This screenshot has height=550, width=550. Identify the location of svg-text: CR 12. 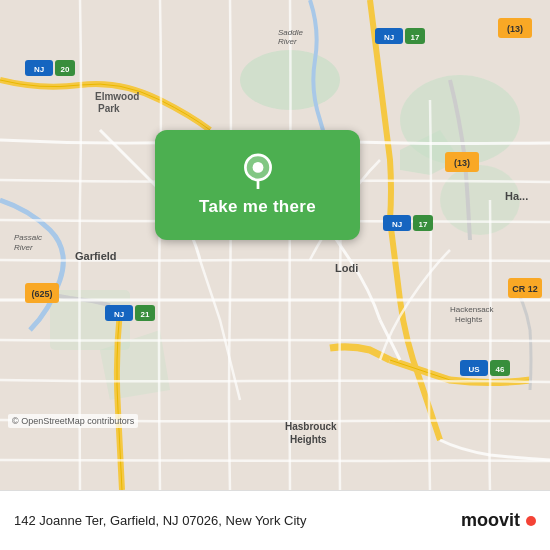
(525, 289).